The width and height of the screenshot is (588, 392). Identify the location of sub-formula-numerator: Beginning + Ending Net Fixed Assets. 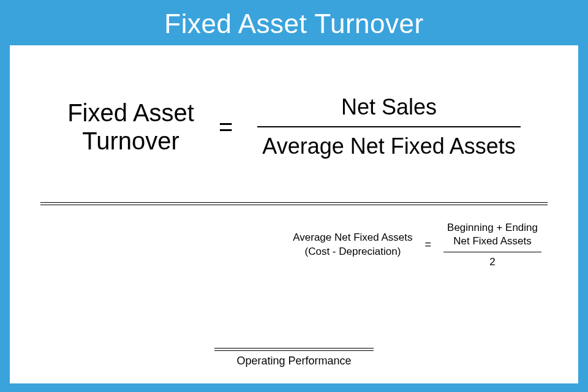
(492, 236).